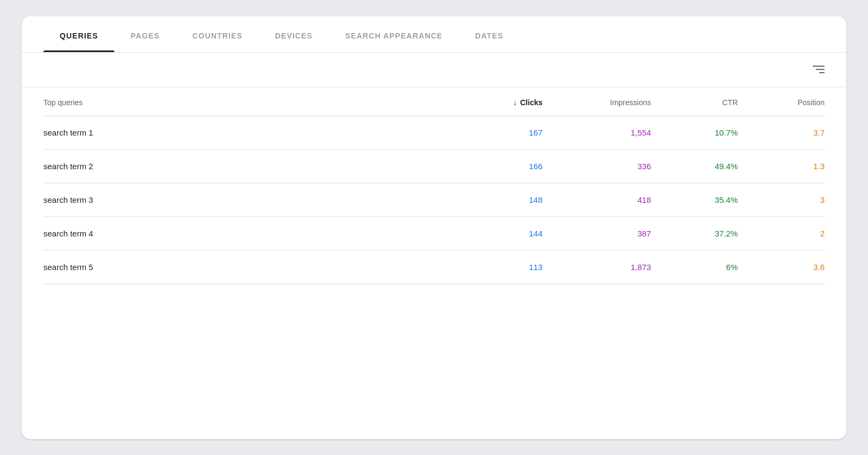 This screenshot has height=455, width=868. I want to click on col-header-query: Top queries, so click(244, 102).